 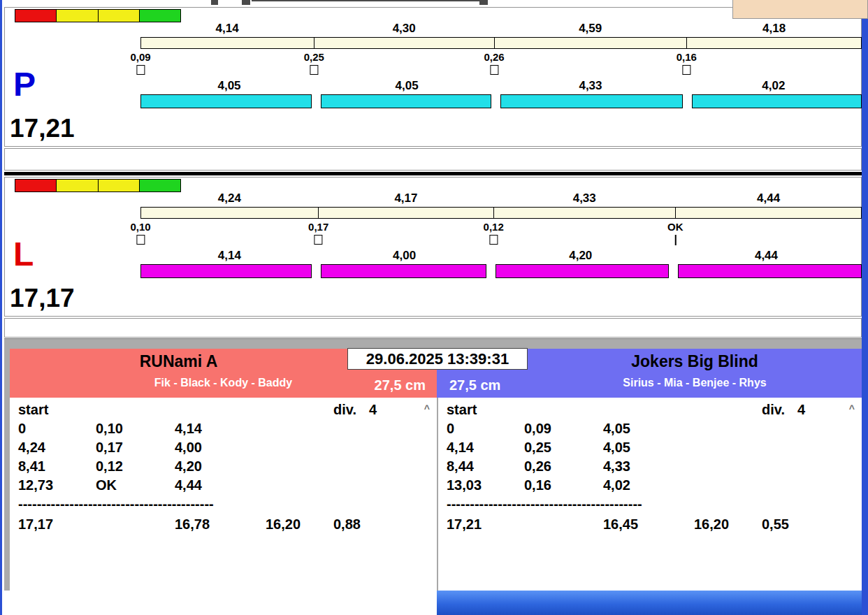 What do you see at coordinates (649, 602) in the screenshot?
I see `taskbar` at bounding box center [649, 602].